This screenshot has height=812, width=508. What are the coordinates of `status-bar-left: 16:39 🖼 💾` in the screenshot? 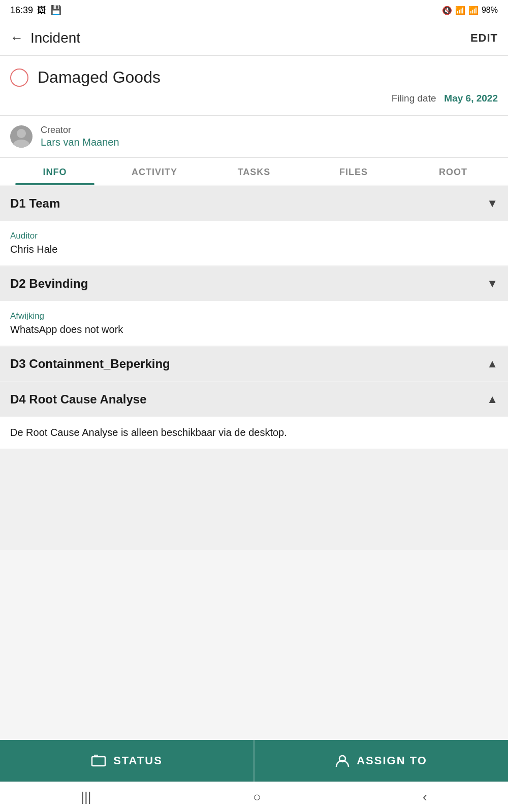 It's located at (36, 10).